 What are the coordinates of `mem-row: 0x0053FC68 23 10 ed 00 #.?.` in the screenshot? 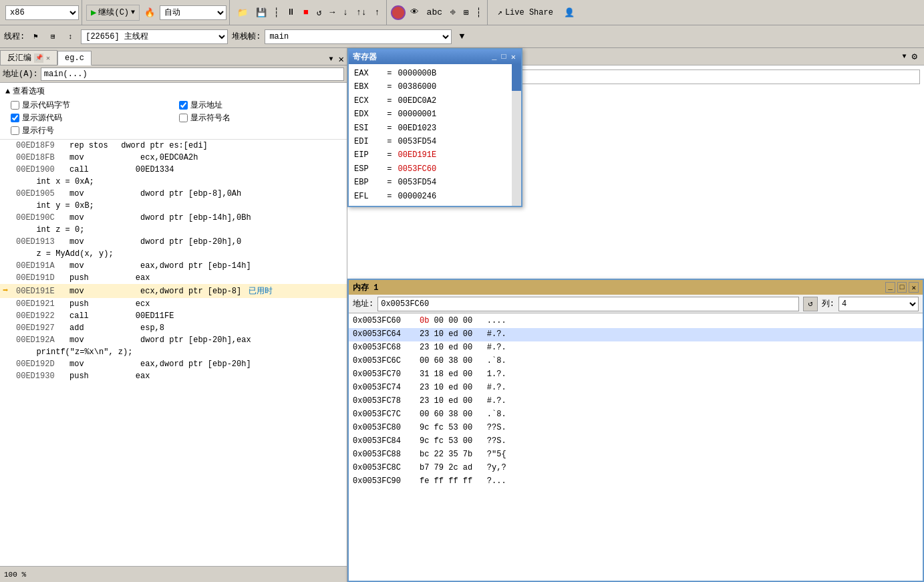 It's located at (636, 348).